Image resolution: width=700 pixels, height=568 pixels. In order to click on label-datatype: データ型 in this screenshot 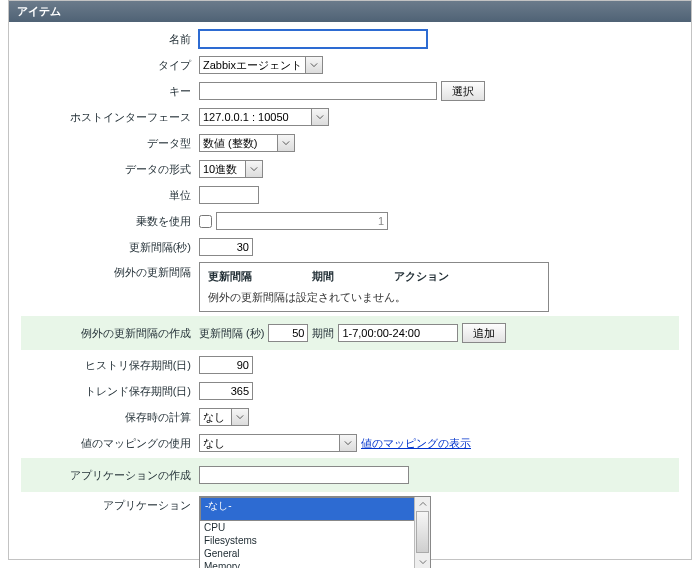, I will do `click(110, 144)`.